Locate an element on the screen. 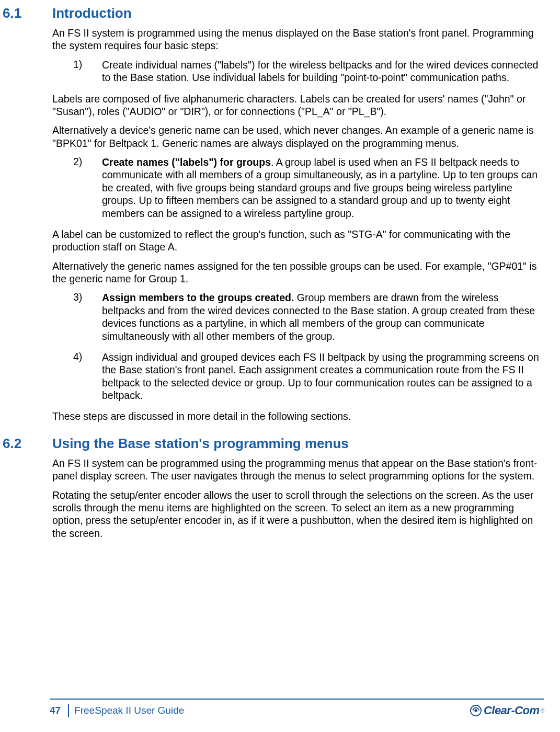 The image size is (560, 732). registered-mark: ® is located at coordinates (543, 711).